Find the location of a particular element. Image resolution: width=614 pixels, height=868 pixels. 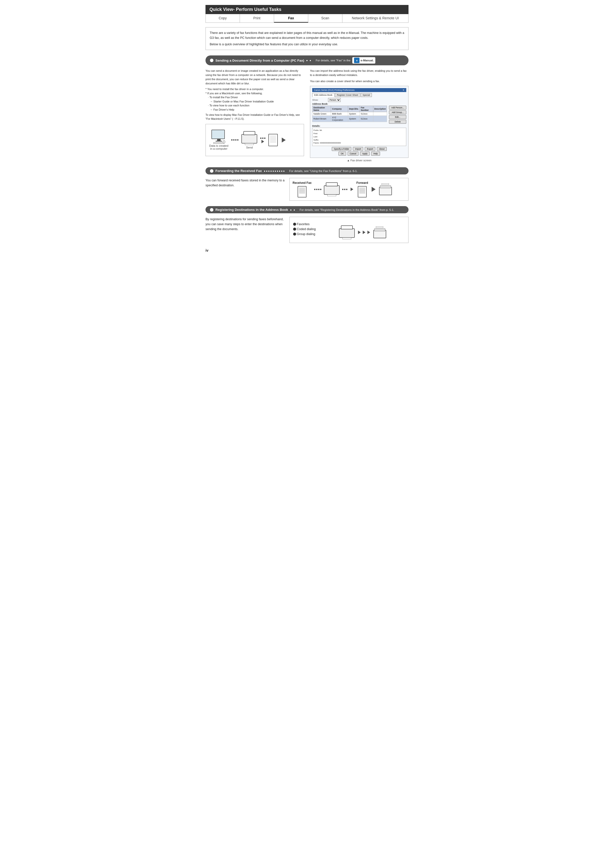

section3-para: By registering destinations for sending … is located at coordinates (245, 224).